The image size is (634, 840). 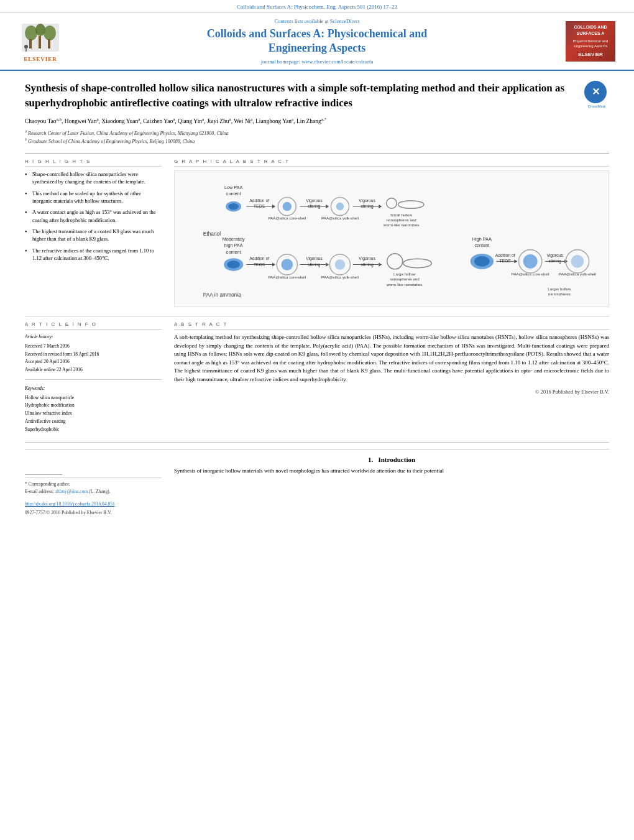 I want to click on keyword-2: Hydrophobic modification, so click(x=93, y=405).